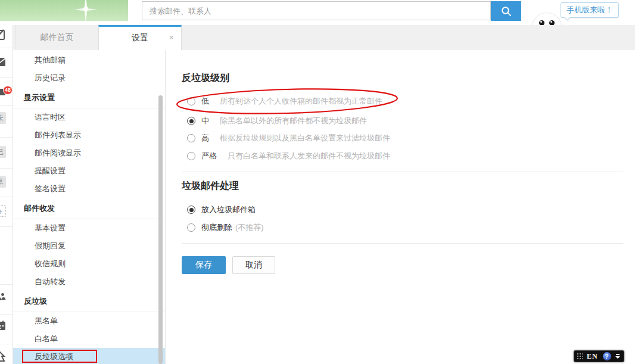  What do you see at coordinates (3, 182) in the screenshot?
I see `draft-mail-tile: 草` at bounding box center [3, 182].